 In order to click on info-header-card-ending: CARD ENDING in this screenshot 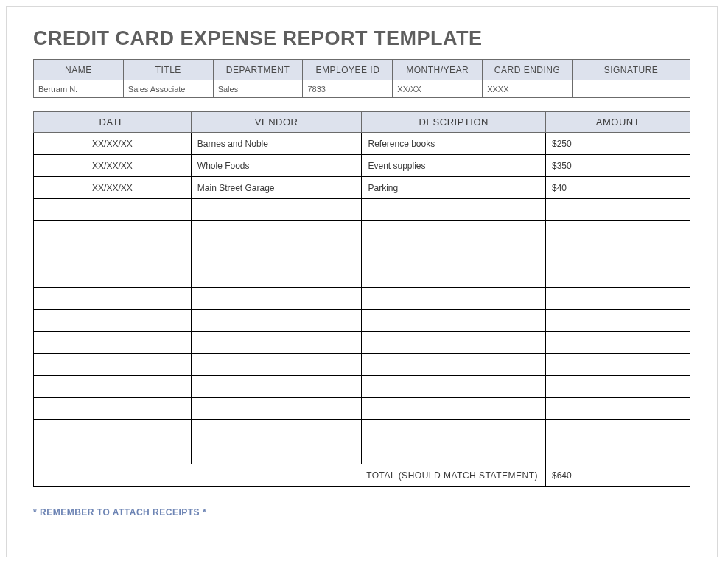, I will do `click(528, 70)`.